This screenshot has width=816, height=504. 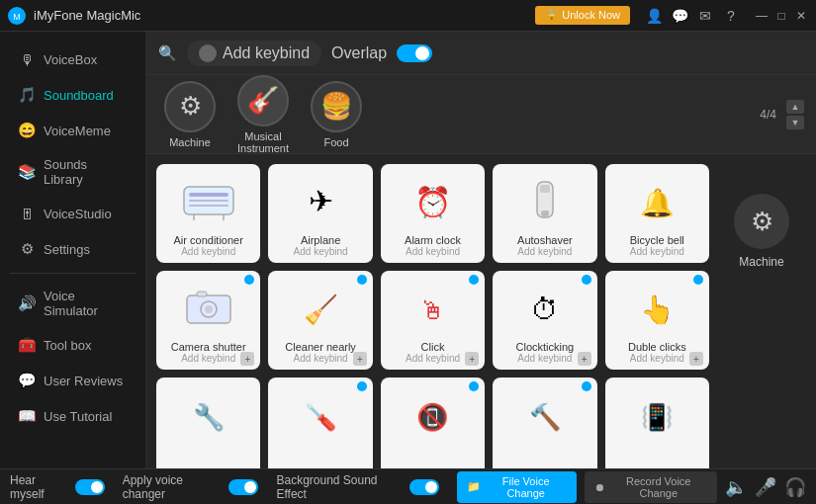 I want to click on drill2-badge, so click(x=362, y=386).